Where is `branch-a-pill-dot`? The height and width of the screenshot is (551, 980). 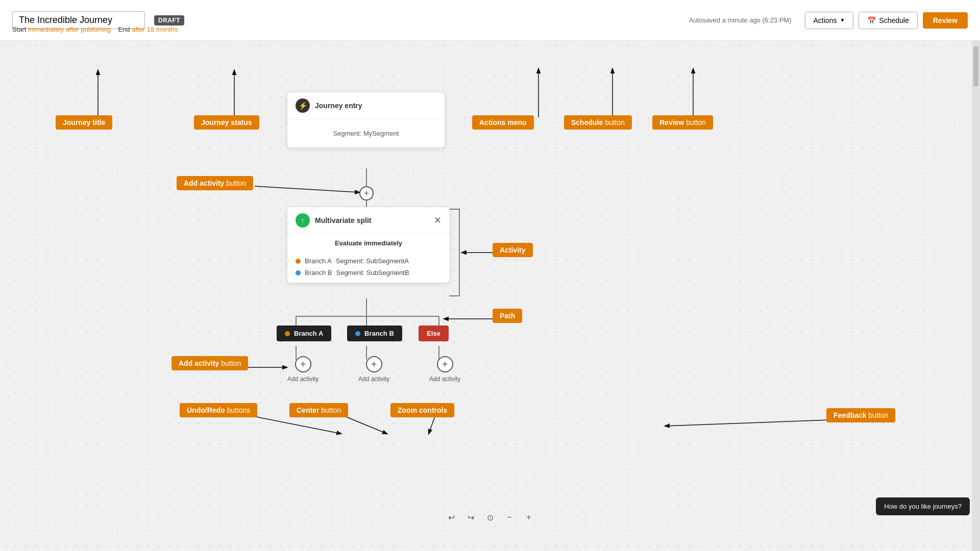
branch-a-pill-dot is located at coordinates (287, 334).